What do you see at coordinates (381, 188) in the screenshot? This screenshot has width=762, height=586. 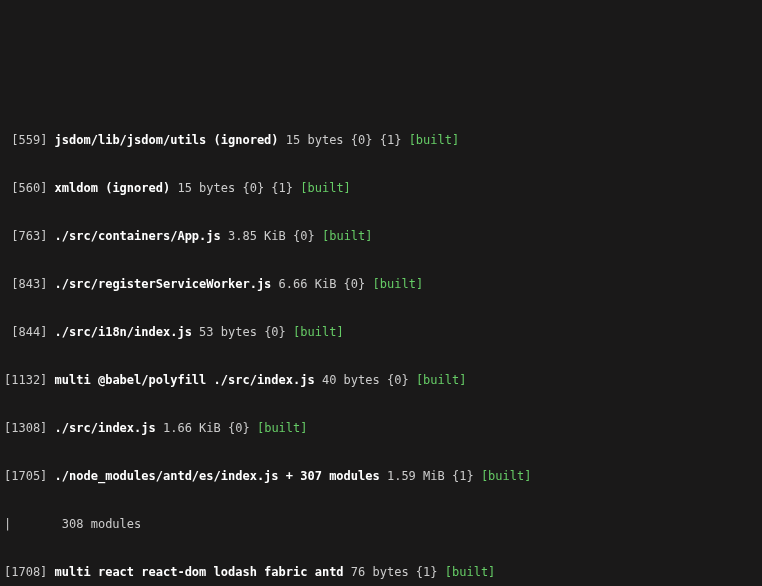 I see `module-row: [560] xmldom (ignored) 15 bytes {0} {1} …` at bounding box center [381, 188].